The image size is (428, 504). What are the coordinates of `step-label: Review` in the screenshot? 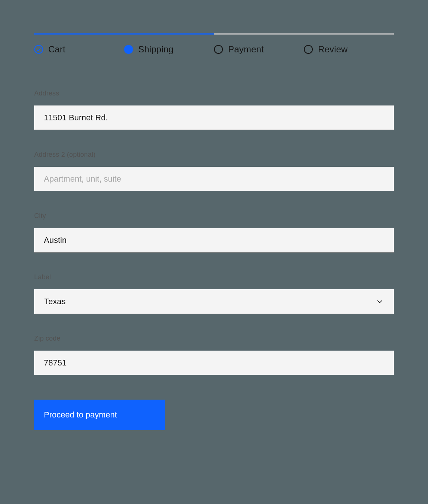 It's located at (333, 49).